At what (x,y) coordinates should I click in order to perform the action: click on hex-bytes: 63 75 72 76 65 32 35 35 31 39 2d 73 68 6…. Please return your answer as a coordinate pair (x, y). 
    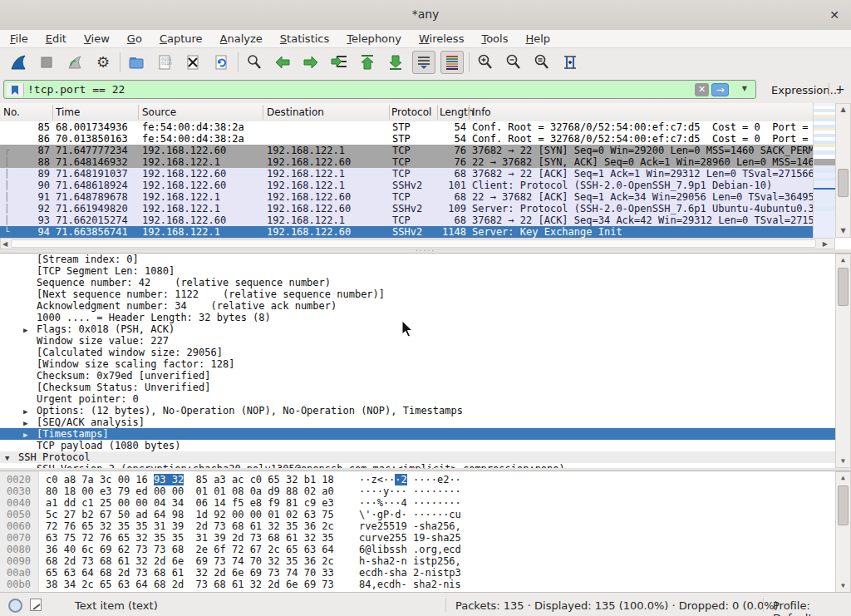
    Looking at the image, I should click on (189, 538).